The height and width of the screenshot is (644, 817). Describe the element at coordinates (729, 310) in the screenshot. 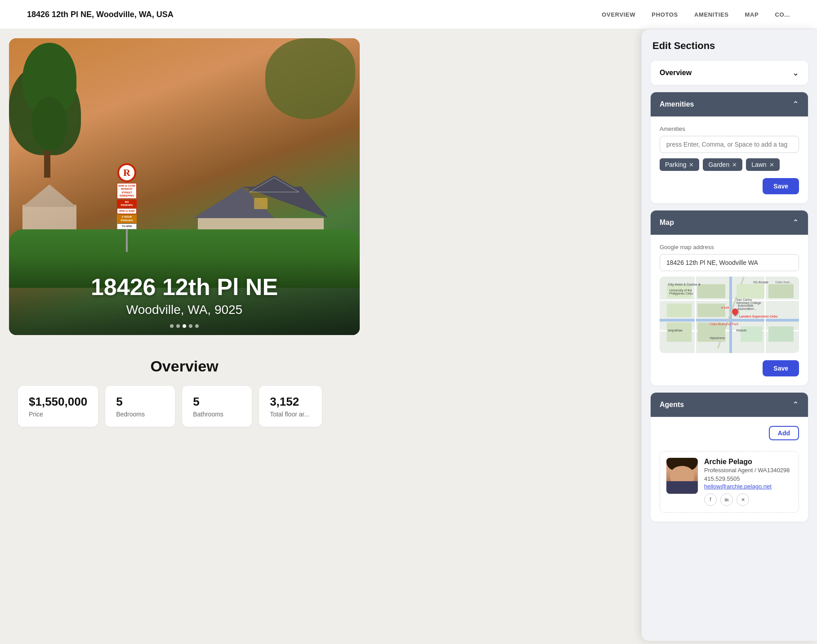

I see `section-map-body: Google map address` at that location.